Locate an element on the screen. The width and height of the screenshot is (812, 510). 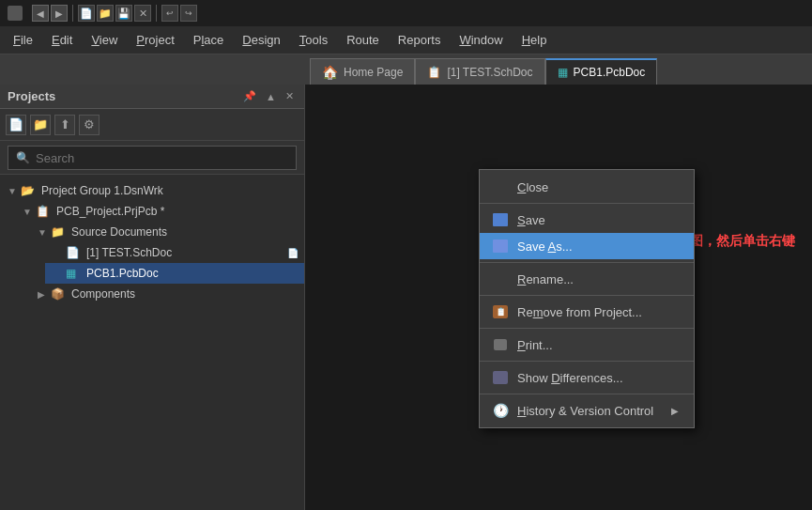
menu-design: Design is located at coordinates (261, 39).